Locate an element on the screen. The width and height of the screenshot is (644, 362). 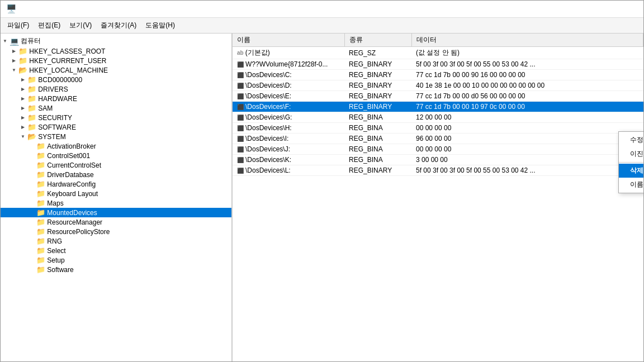
tree-item-currentcontrolset: 📁 CurrentControlSet is located at coordinates (116, 165).